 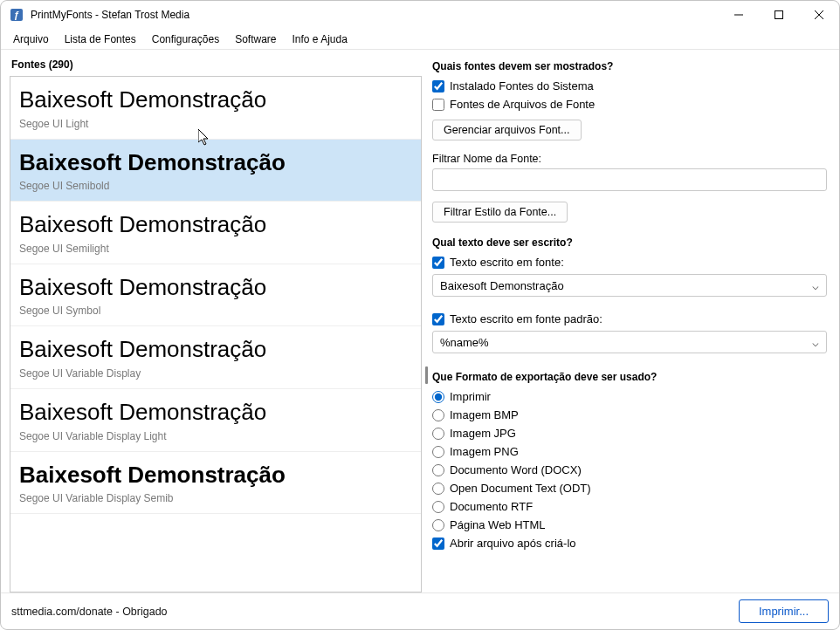 What do you see at coordinates (484, 452) in the screenshot?
I see `radio-png-label: Imagem PNG` at bounding box center [484, 452].